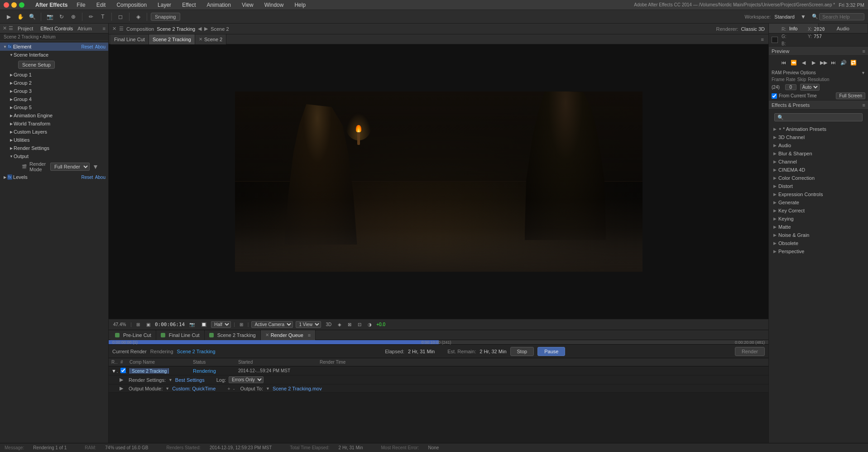 This screenshot has height=452, width=868. I want to click on tool-text: T, so click(103, 17).